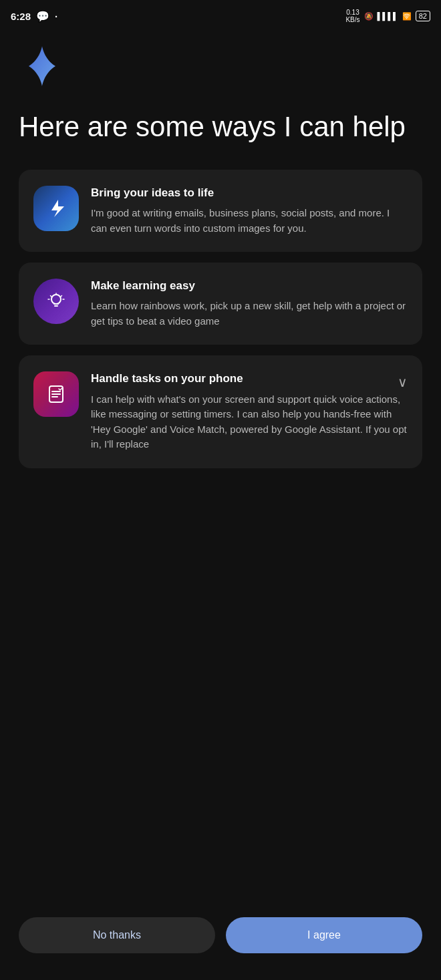 Image resolution: width=441 pixels, height=980 pixels. Describe the element at coordinates (249, 379) in the screenshot. I see `feature-title-tasks: Handle tasks on your phone` at that location.